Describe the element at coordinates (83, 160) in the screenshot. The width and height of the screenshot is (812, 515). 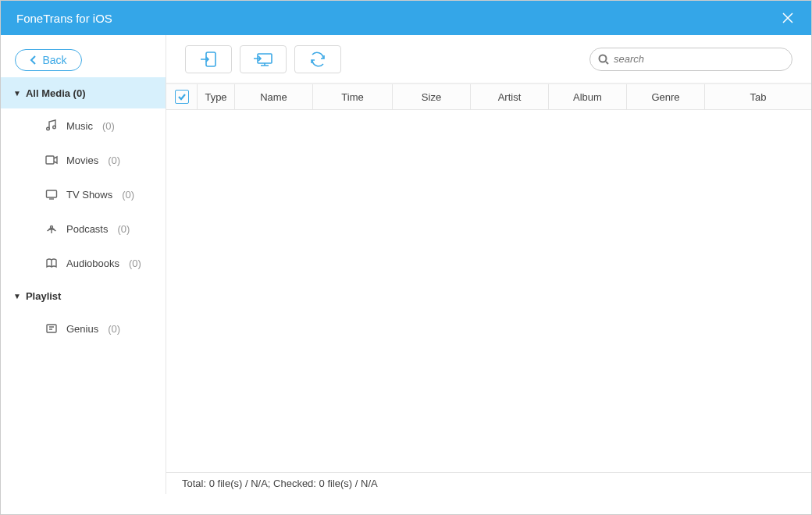
I see `sidebar-item-movies: Movies (0)` at that location.